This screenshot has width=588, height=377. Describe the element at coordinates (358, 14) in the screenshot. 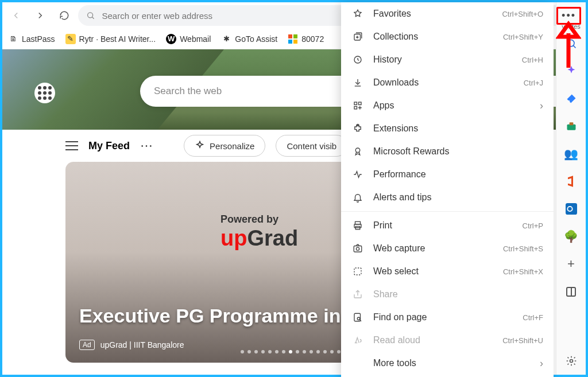

I see `star-icon` at that location.